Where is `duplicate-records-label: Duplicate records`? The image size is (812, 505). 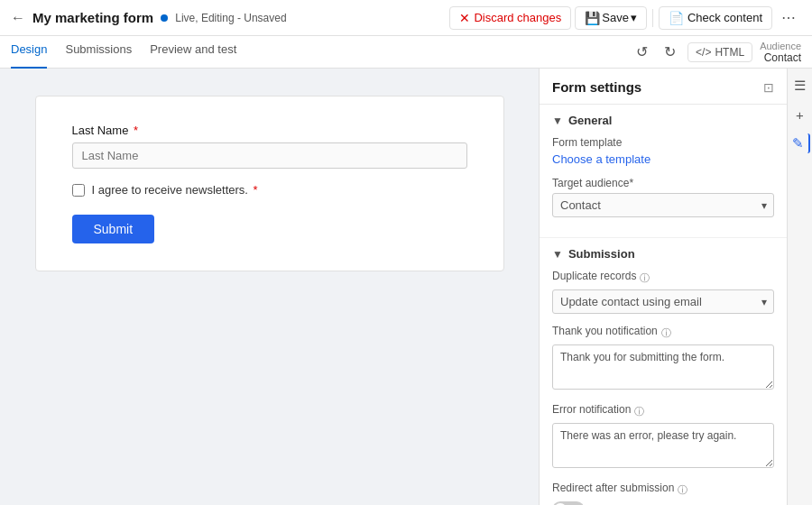
duplicate-records-label: Duplicate records is located at coordinates (594, 276).